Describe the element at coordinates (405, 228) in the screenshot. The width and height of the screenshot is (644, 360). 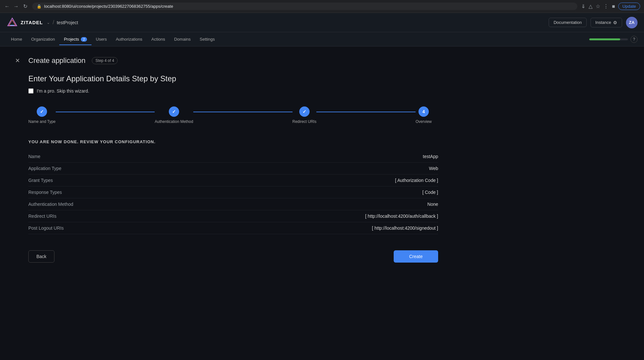
I see `review-value-post-logout: [ http://localhost:4200/signedout ]` at that location.